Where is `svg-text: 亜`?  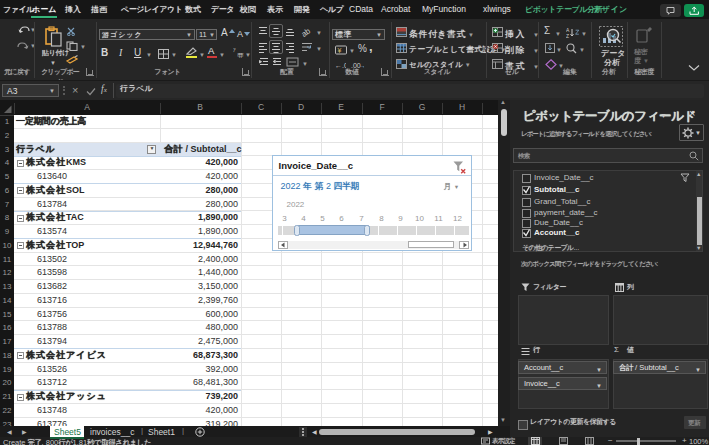
svg-text: 亜 is located at coordinates (240, 56).